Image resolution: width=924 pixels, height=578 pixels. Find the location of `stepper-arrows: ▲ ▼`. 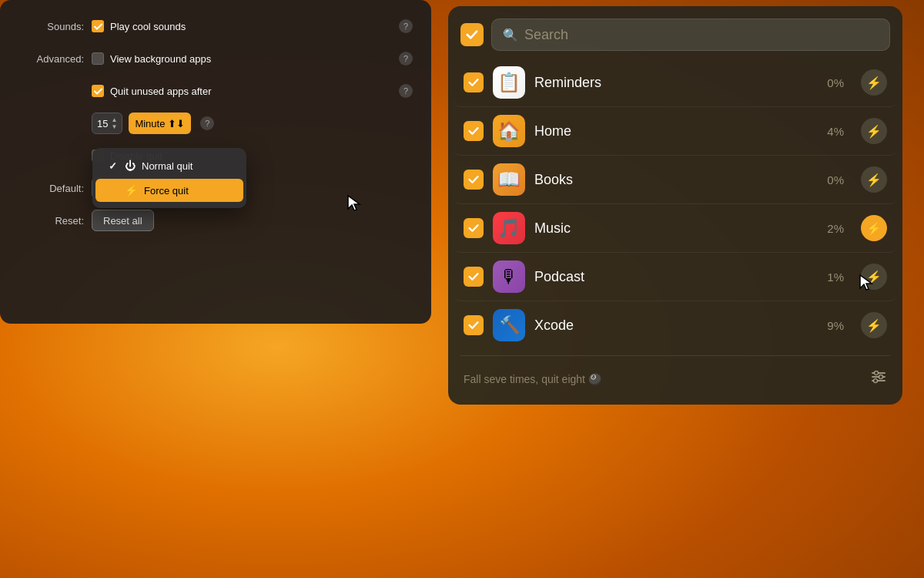

stepper-arrows: ▲ ▼ is located at coordinates (114, 123).